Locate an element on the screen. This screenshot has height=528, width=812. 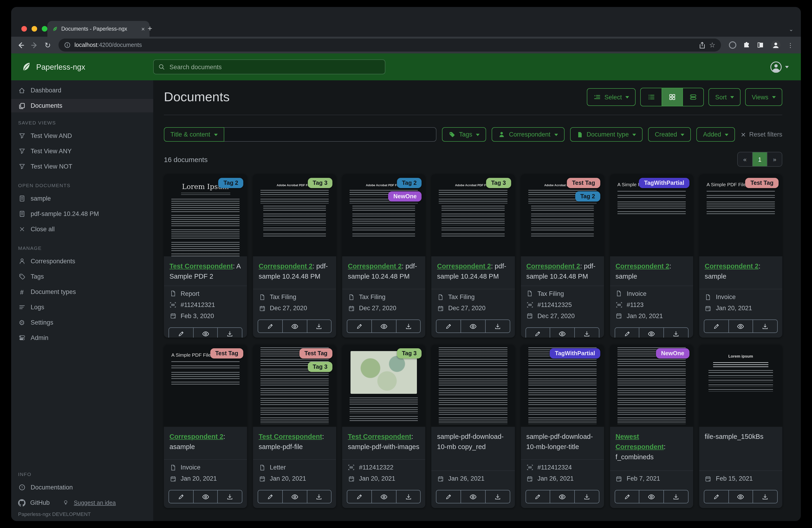
sidebar-item-correspondents: Correspondents is located at coordinates (82, 261).